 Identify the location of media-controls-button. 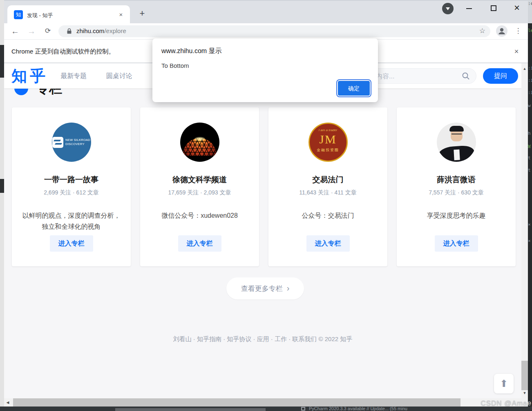
(448, 9).